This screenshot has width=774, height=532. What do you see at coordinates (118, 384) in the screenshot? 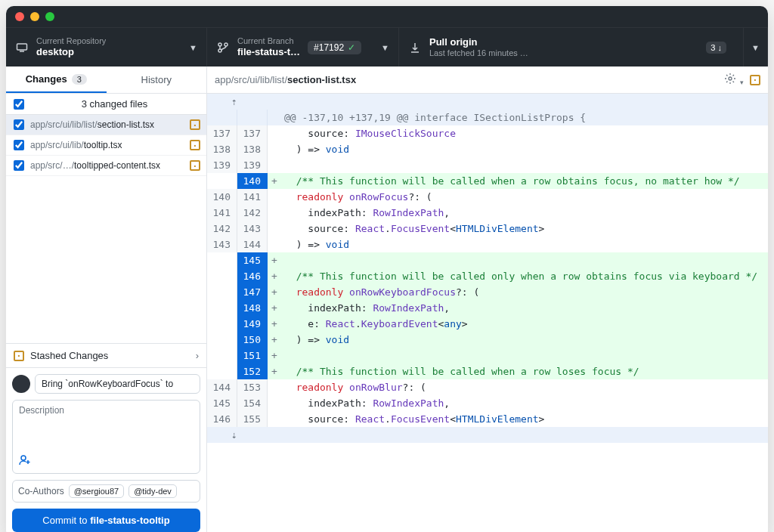
I see `commit-summary-input` at bounding box center [118, 384].